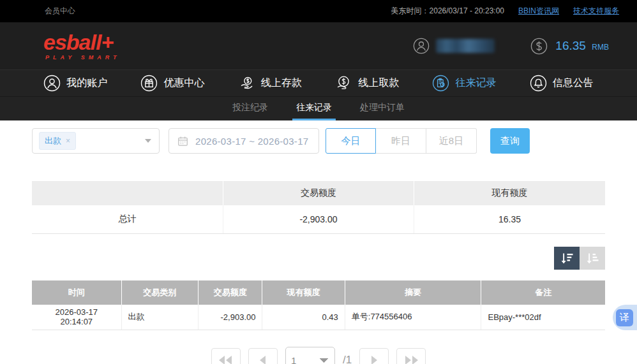 The height and width of the screenshot is (364, 637). I want to click on cell-time: 2026-03-17 20:14:07, so click(77, 317).